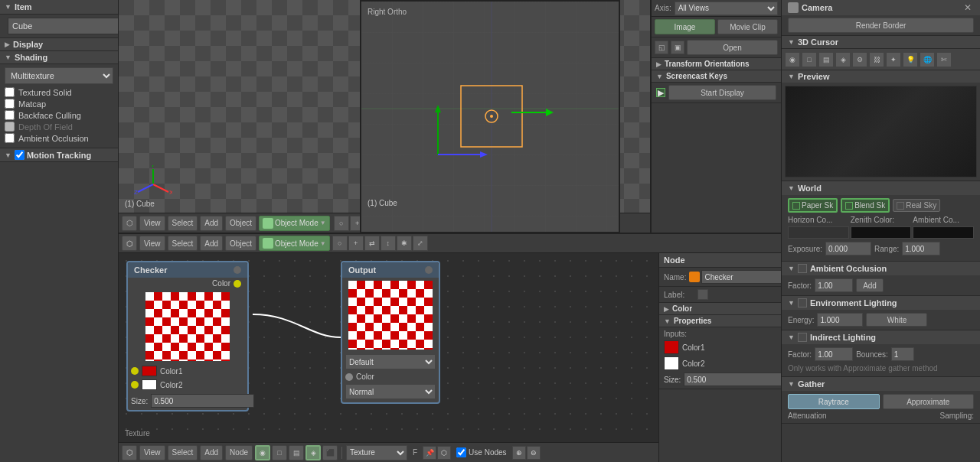 This screenshot has height=462, width=980. Describe the element at coordinates (135, 371) in the screenshot. I see `checker-color1-socket` at that location.